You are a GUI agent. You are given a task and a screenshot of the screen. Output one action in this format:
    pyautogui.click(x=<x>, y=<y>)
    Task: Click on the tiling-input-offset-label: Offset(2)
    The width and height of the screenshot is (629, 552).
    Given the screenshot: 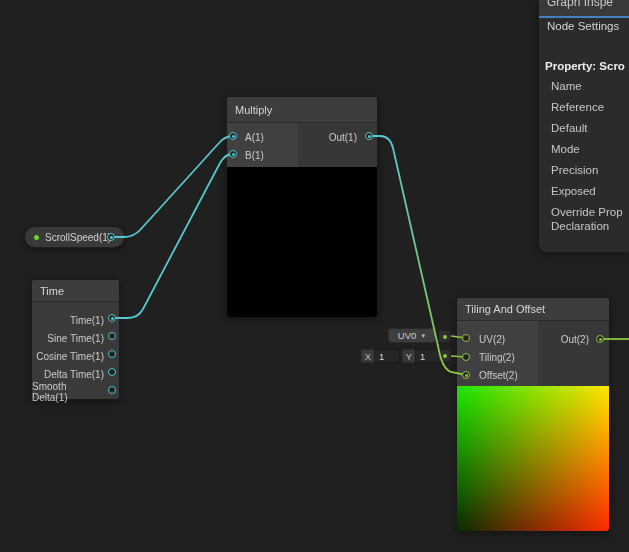 What is the action you would take?
    pyautogui.click(x=498, y=376)
    